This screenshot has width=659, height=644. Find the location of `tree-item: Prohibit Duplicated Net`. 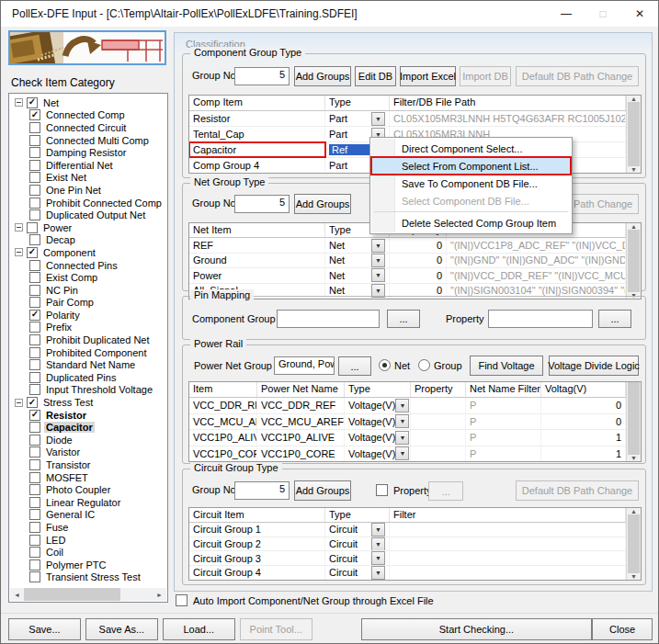

tree-item: Prohibit Duplicated Net is located at coordinates (89, 340).